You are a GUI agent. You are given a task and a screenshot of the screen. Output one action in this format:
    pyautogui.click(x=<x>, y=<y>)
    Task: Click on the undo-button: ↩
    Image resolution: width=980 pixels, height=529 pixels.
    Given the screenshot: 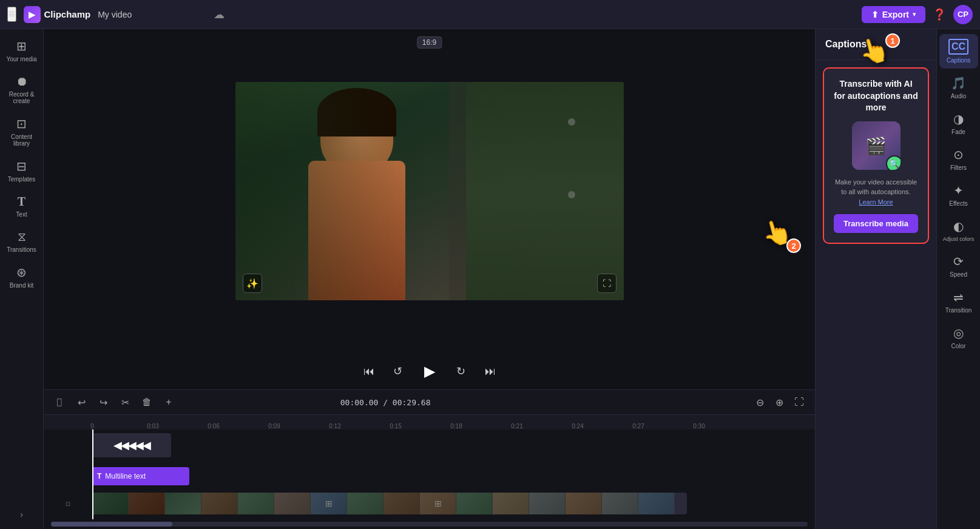 What is the action you would take?
    pyautogui.click(x=81, y=402)
    